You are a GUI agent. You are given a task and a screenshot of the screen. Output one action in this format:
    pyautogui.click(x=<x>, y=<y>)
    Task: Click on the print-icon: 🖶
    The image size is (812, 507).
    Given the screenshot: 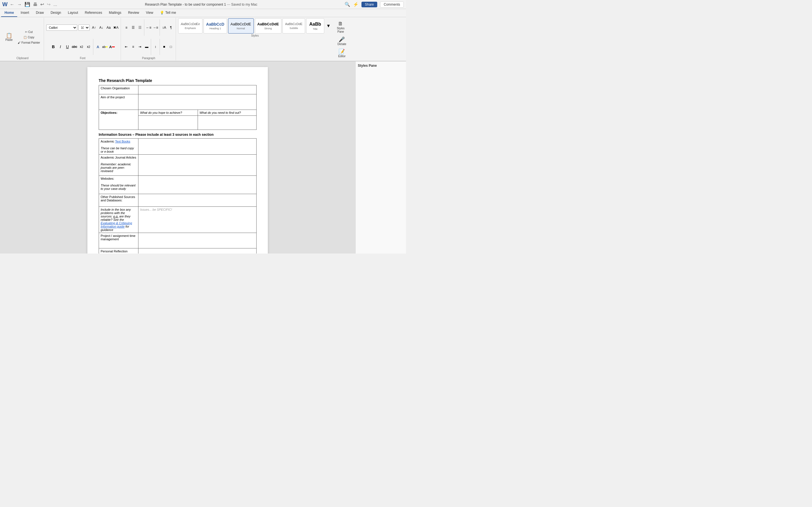 What is the action you would take?
    pyautogui.click(x=35, y=5)
    